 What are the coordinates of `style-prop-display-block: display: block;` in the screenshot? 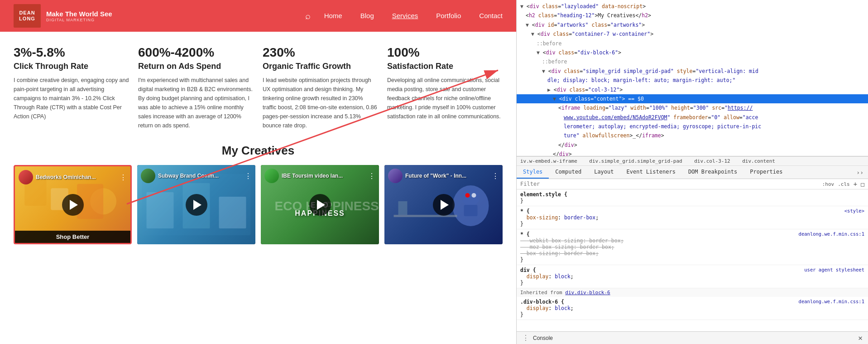 It's located at (692, 308).